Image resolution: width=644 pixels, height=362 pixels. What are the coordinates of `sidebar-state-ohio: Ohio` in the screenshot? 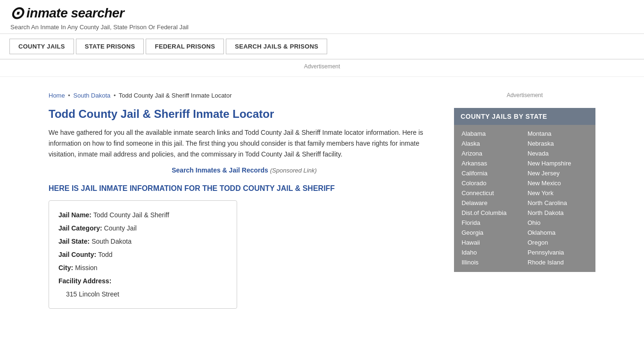 It's located at (558, 222).